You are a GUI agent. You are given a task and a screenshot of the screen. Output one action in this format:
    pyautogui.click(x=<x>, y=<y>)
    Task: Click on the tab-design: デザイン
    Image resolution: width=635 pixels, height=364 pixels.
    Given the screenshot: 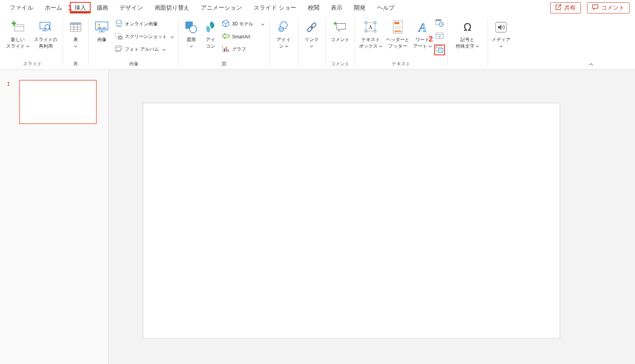 What is the action you would take?
    pyautogui.click(x=131, y=8)
    